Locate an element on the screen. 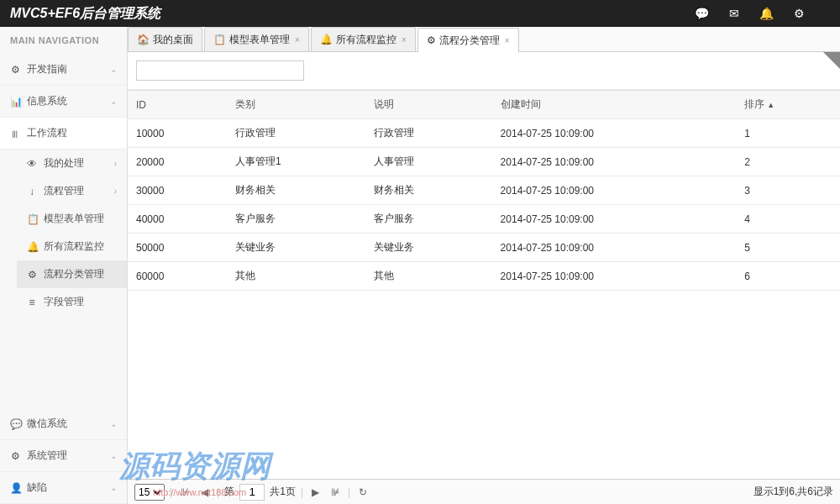  sidebar-mgmt-1: 🔔所有流程监控 is located at coordinates (72, 247).